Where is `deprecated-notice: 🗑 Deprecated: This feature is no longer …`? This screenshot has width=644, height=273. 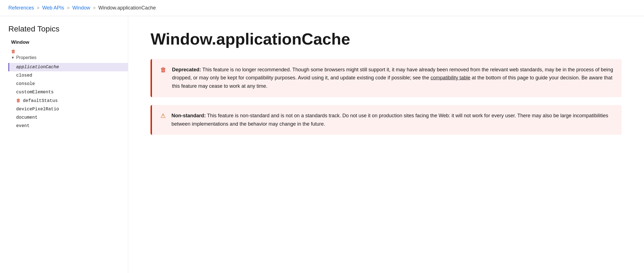
deprecated-notice: 🗑 Deprecated: This feature is no longer … is located at coordinates (386, 78).